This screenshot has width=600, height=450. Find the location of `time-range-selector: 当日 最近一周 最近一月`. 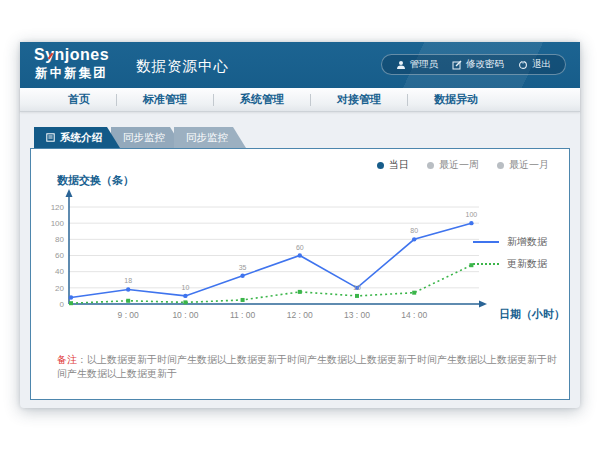

time-range-selector: 当日 最近一周 最近一月 is located at coordinates (463, 165).